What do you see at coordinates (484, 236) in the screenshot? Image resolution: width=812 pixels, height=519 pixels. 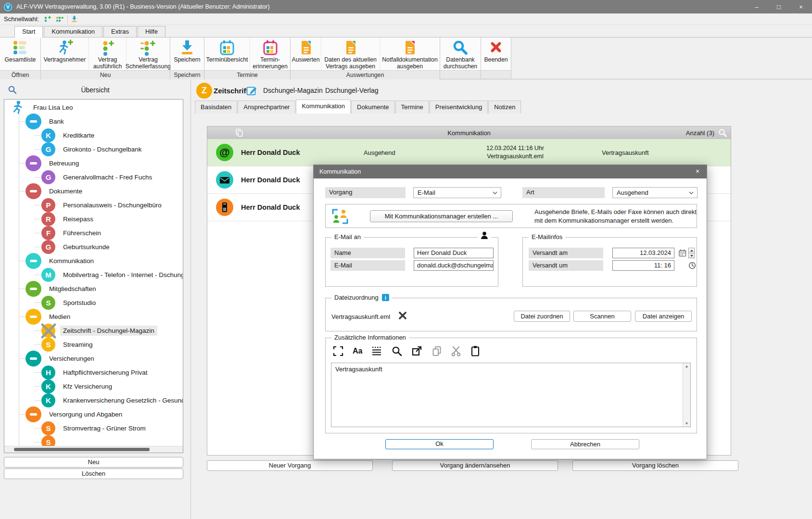 I see `contact-person-icon` at bounding box center [484, 236].